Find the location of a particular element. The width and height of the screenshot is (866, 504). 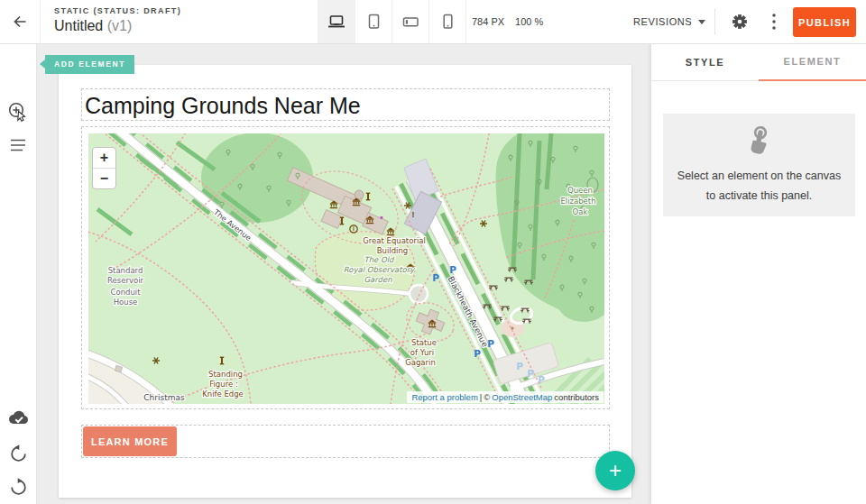

tablet-preview-button is located at coordinates (373, 22).